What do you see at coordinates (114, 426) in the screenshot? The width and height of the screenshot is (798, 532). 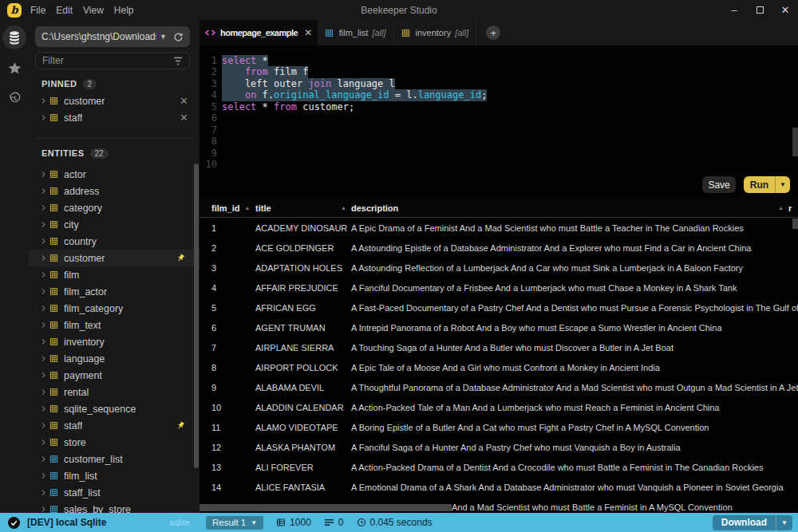 I see `entity-item-staff: staff` at bounding box center [114, 426].